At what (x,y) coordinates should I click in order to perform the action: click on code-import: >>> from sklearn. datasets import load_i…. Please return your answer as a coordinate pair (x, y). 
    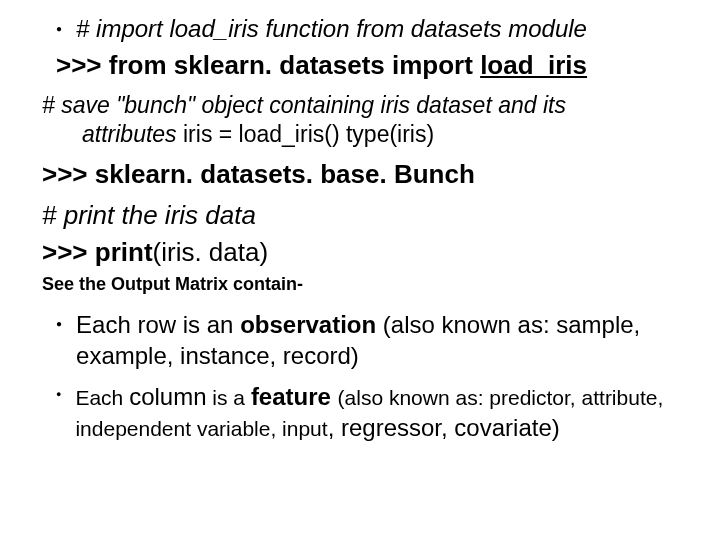
    Looking at the image, I should click on (373, 66).